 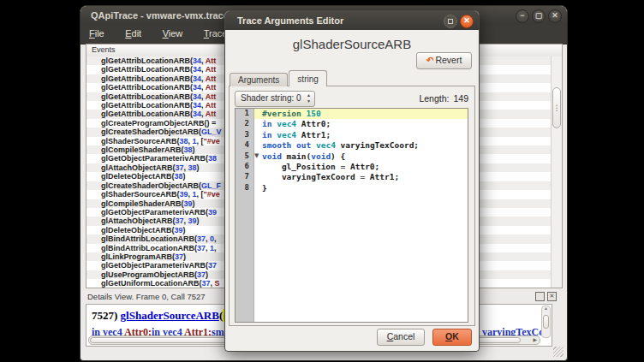 What do you see at coordinates (140, 194) in the screenshot?
I see `event-segment: glShaderSourceARB(` at bounding box center [140, 194].